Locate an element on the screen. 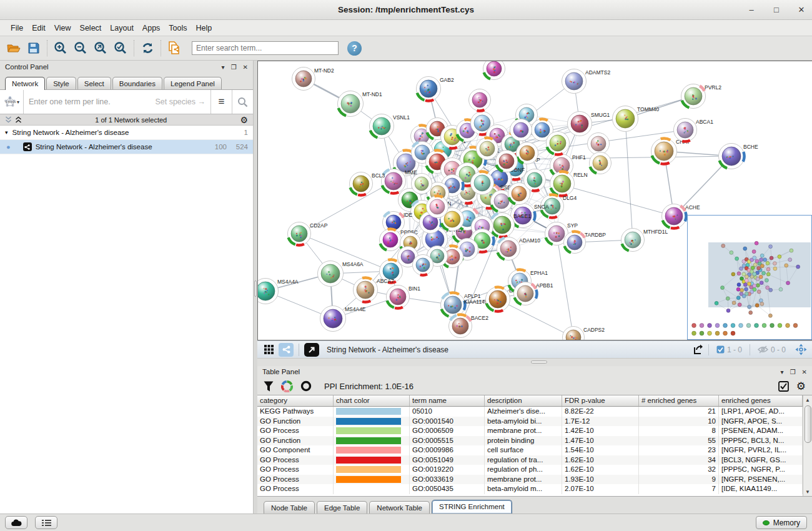  table-row: KEGG Pathways05010Alzheimer's dise...8.8… is located at coordinates (535, 412).